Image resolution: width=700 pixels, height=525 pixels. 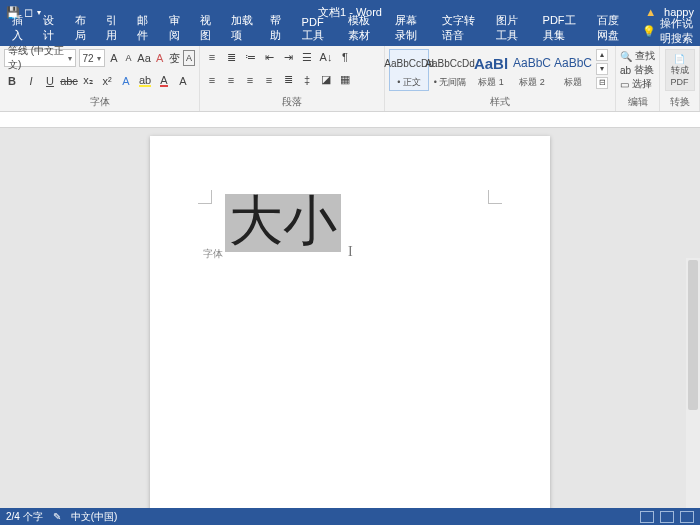 What do you see at coordinates (94, 517) in the screenshot?
I see `language-status: 中文(中国)` at bounding box center [94, 517].